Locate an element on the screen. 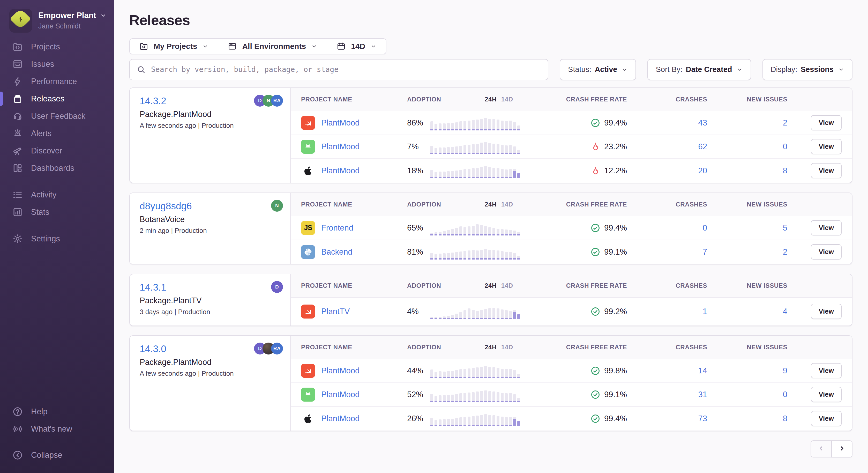 Image resolution: width=868 pixels, height=473 pixels. apple-platform-icon is located at coordinates (308, 419).